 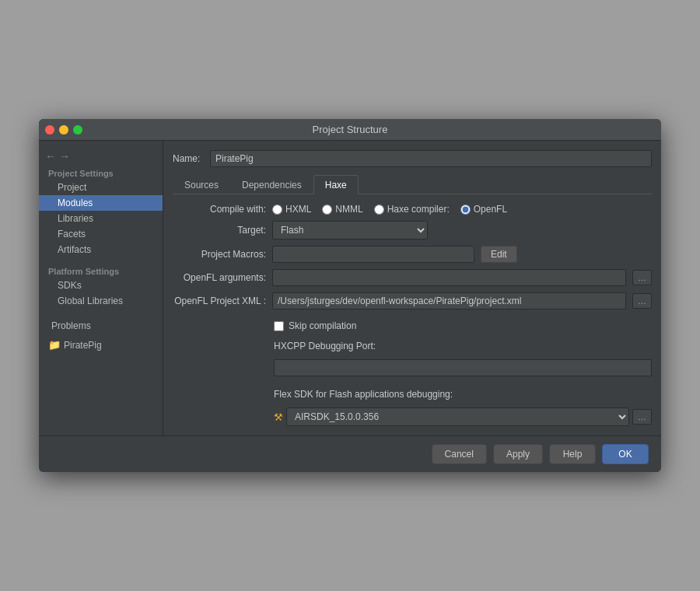 I want to click on name-row: Name:, so click(x=412, y=159).